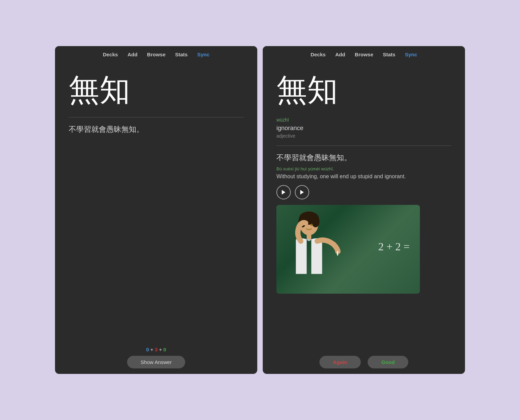  Describe the element at coordinates (156, 358) in the screenshot. I see `left-footer: 0 + 3 + 0 Show Answer` at that location.